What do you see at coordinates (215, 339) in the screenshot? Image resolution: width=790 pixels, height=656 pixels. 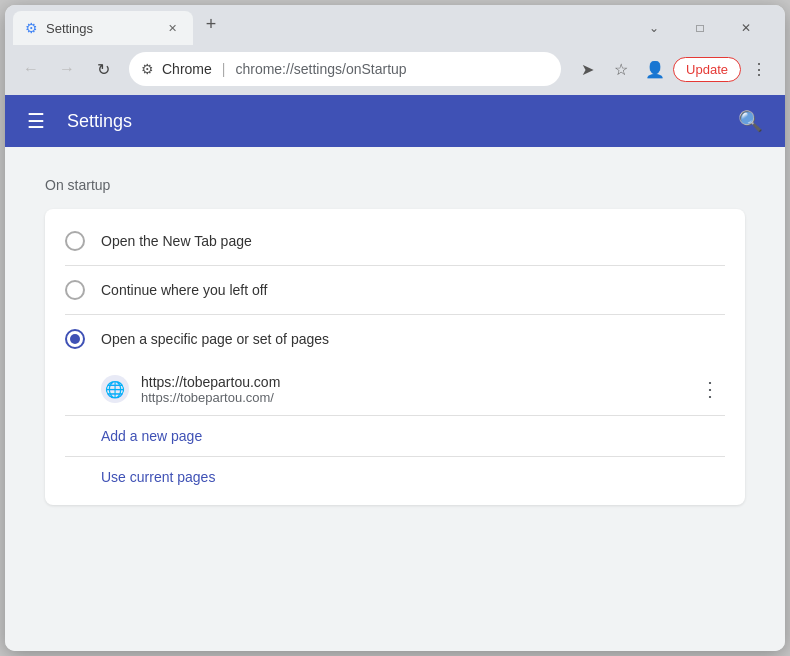 I see `option-specific-page-label: Open a specific page or set of pages` at bounding box center [215, 339].